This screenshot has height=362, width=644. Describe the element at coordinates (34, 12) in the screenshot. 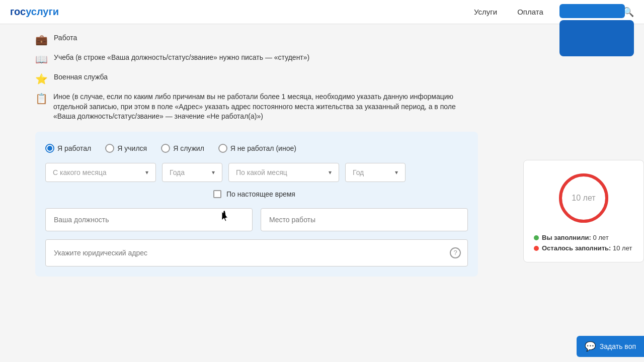

I see `logo: госуслуги` at that location.